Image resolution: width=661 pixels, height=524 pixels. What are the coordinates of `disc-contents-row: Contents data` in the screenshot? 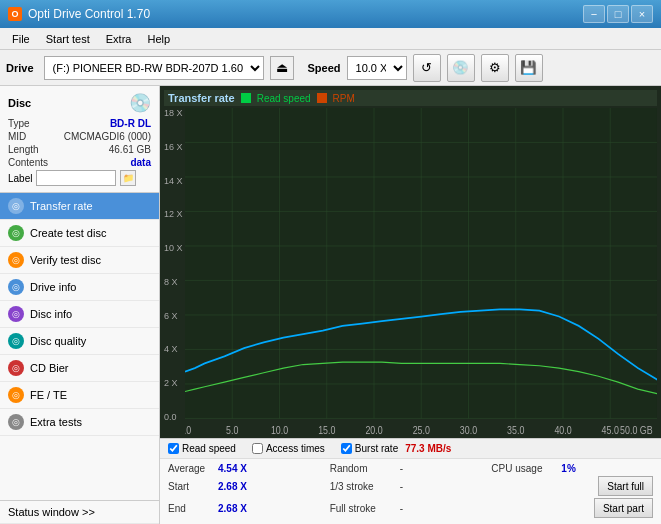 It's located at (80, 162).